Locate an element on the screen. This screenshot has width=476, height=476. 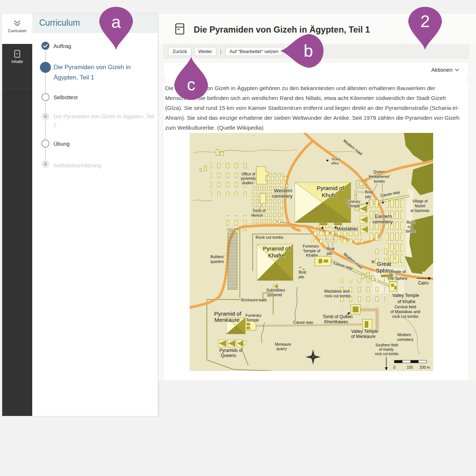
map-label: Ticket is located at coordinates (336, 159).